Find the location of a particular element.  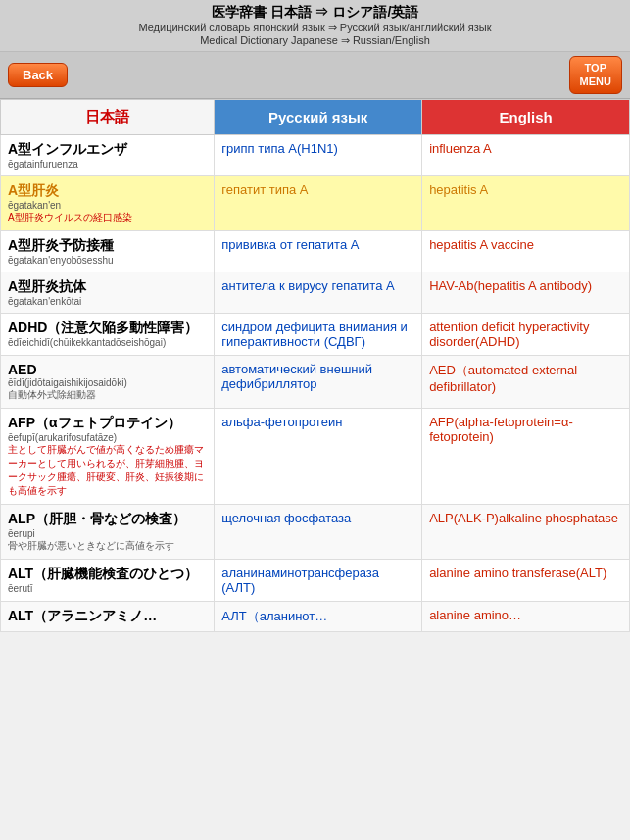

ru-cell: АЛТ（аланинот… is located at coordinates (318, 616).